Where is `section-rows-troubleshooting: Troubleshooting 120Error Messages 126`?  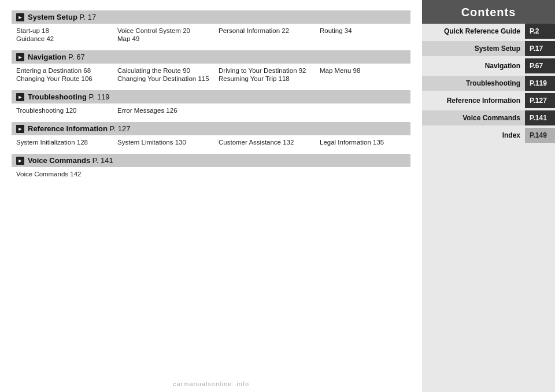 section-rows-troubleshooting: Troubleshooting 120Error Messages 126 is located at coordinates (211, 112).